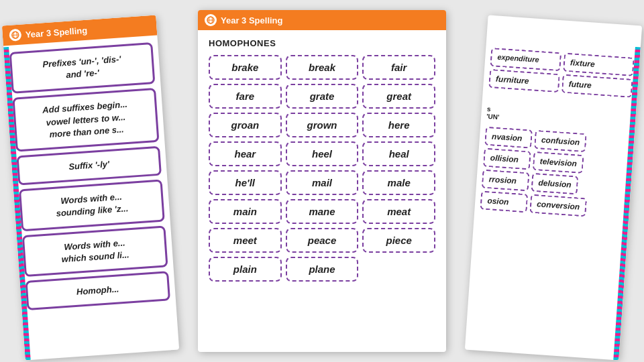  What do you see at coordinates (555, 184) in the screenshot?
I see `list-item: delusion` at bounding box center [555, 184].